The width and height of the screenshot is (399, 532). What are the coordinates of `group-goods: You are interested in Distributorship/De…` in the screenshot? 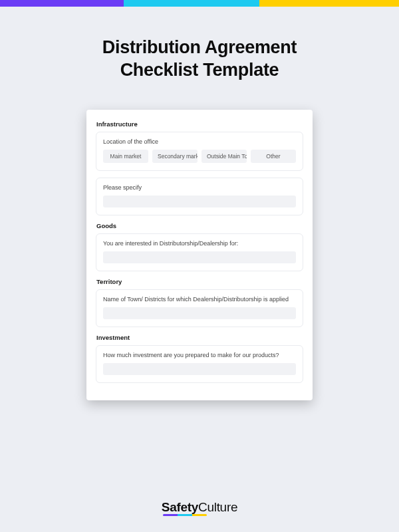 It's located at (200, 253).